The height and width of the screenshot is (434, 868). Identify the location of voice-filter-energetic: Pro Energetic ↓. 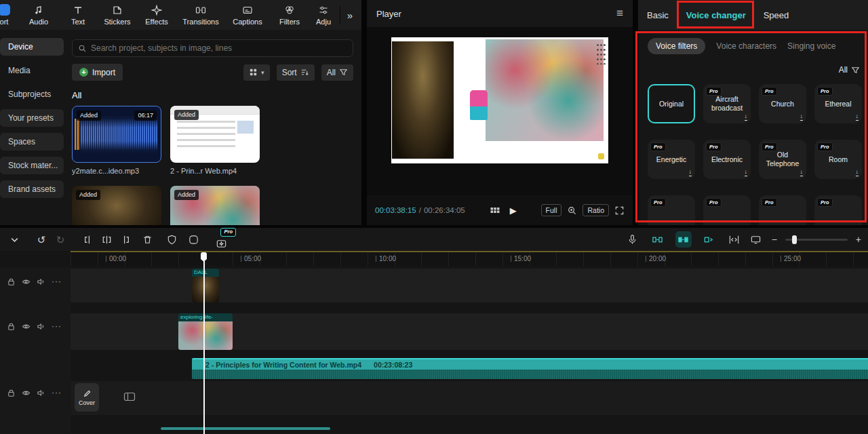
(671, 159).